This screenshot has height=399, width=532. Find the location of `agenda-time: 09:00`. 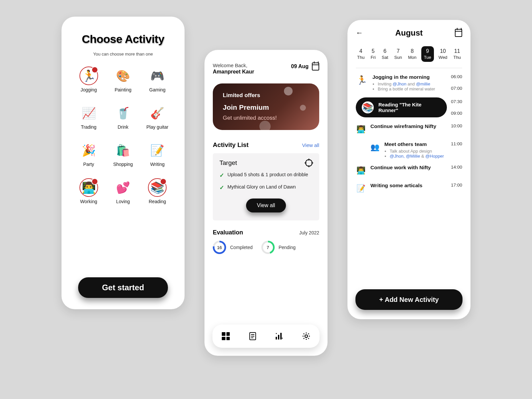

agenda-time: 09:00 is located at coordinates (457, 113).